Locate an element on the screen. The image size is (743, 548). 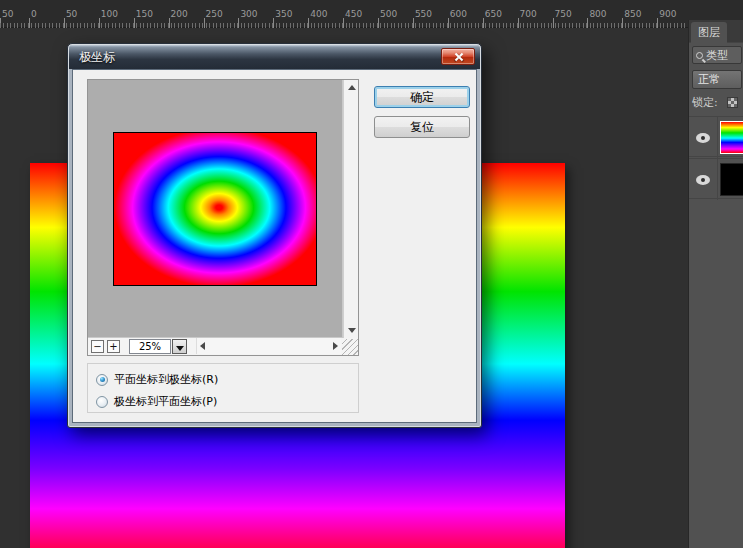
ruler-label: 700 is located at coordinates (528, 14).